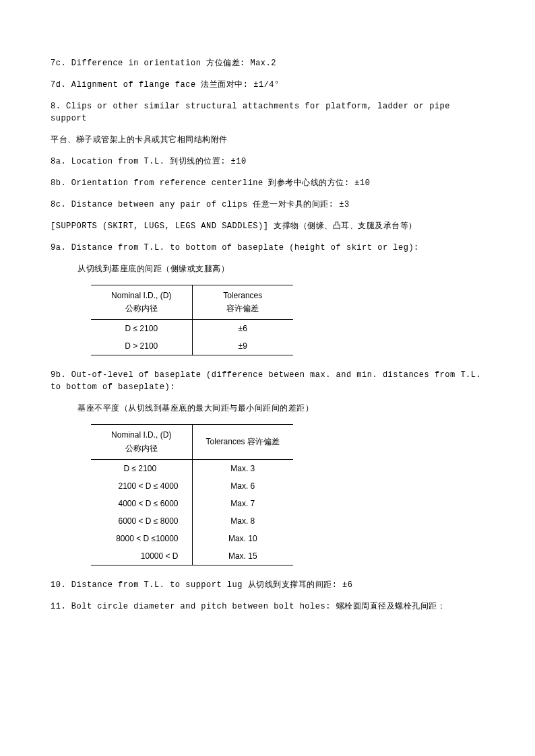 Image resolution: width=535 pixels, height=756 pixels. I want to click on line-8: 8. Clips or other similar structural att…, so click(268, 112).